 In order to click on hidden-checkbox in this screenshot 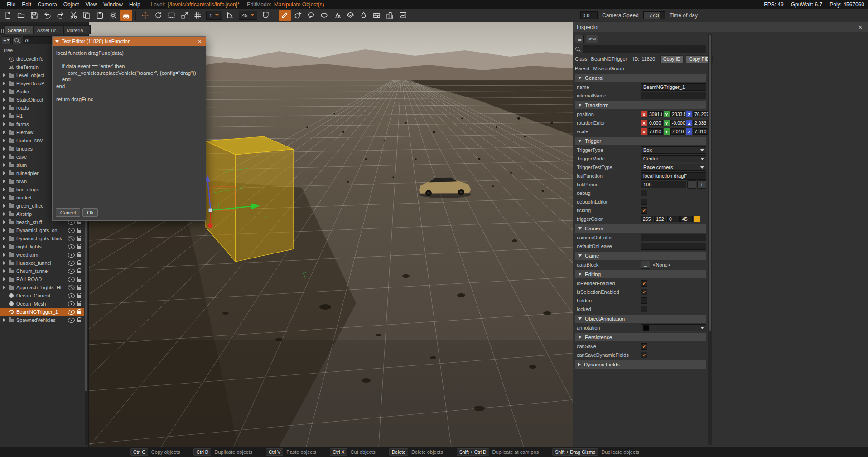, I will do `click(644, 301)`.